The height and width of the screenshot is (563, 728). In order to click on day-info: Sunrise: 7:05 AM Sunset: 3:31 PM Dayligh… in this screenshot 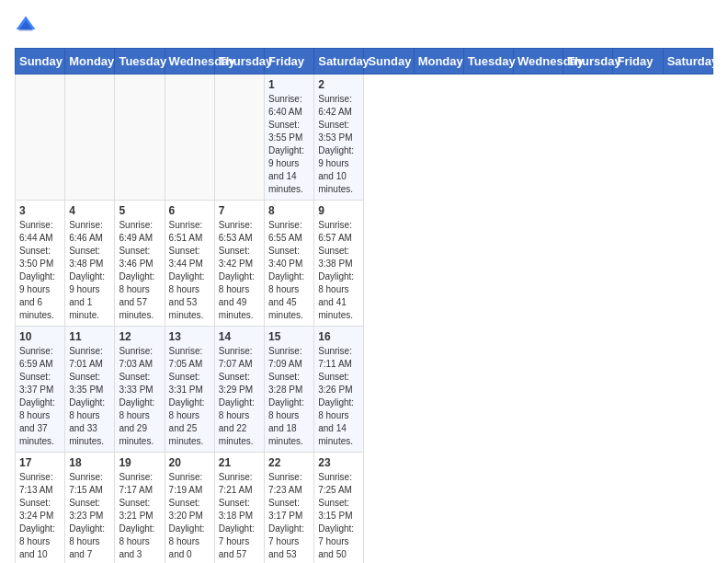, I will do `click(189, 396)`.